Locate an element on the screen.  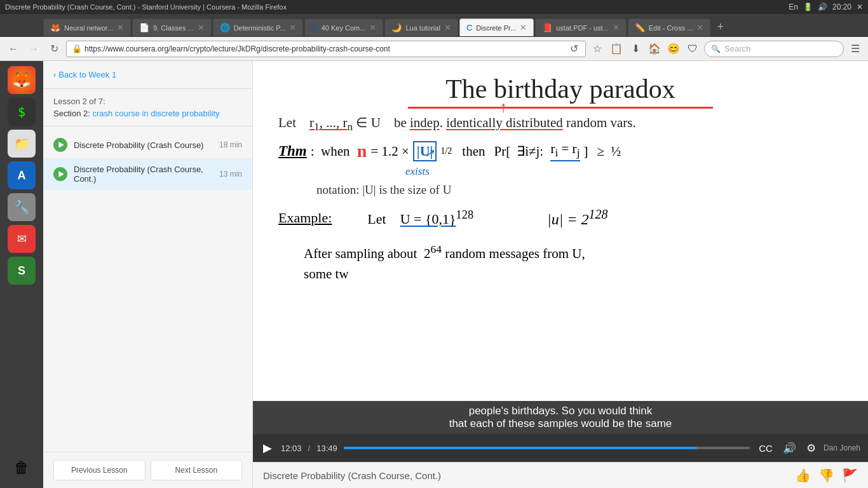
tab-label: Neural networ... is located at coordinates (89, 28).